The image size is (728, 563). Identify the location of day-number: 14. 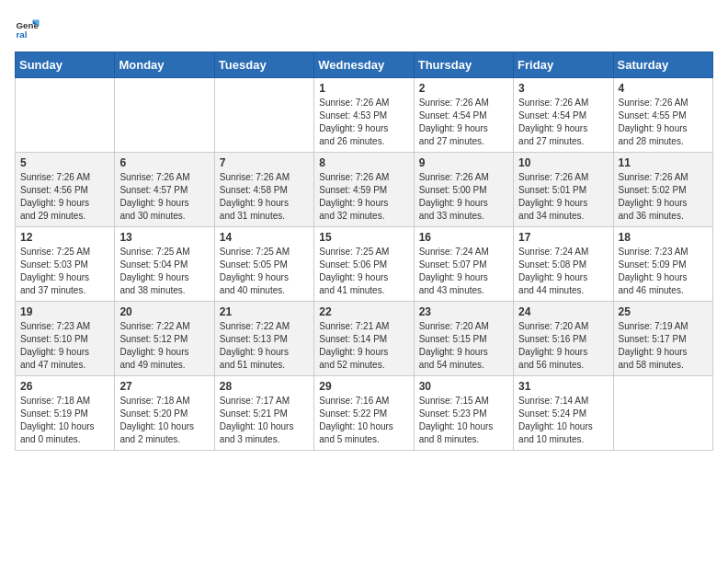
(265, 237).